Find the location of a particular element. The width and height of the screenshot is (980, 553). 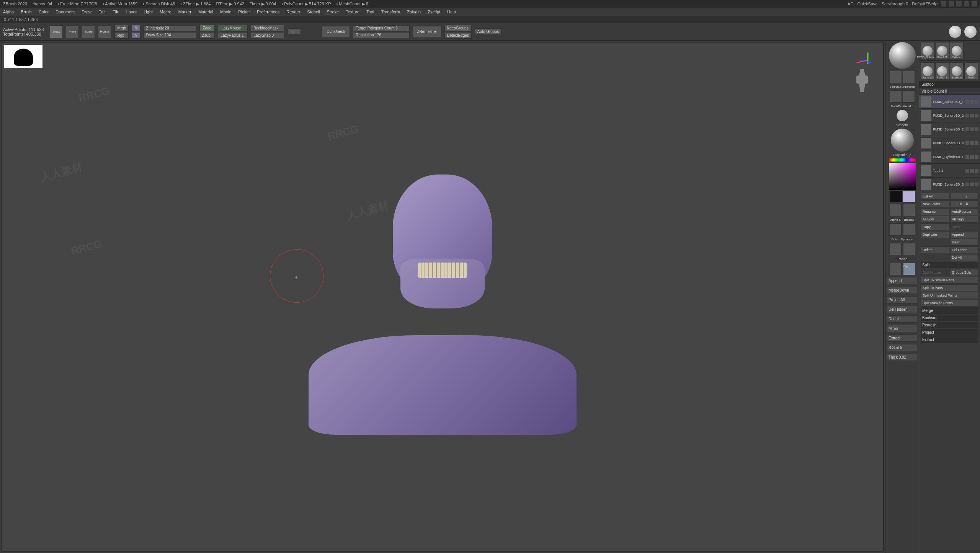

tool-thumb-sphere3: Sphere3 is located at coordinates (928, 71).